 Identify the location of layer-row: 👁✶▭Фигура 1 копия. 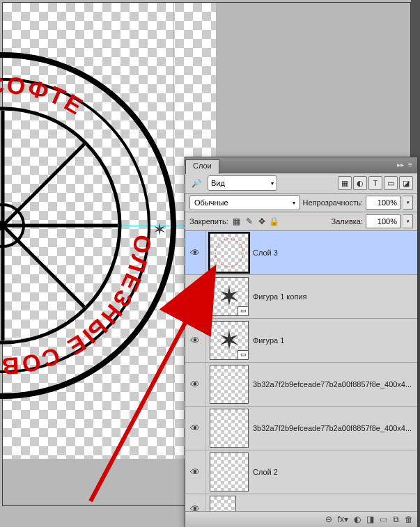
(301, 297).